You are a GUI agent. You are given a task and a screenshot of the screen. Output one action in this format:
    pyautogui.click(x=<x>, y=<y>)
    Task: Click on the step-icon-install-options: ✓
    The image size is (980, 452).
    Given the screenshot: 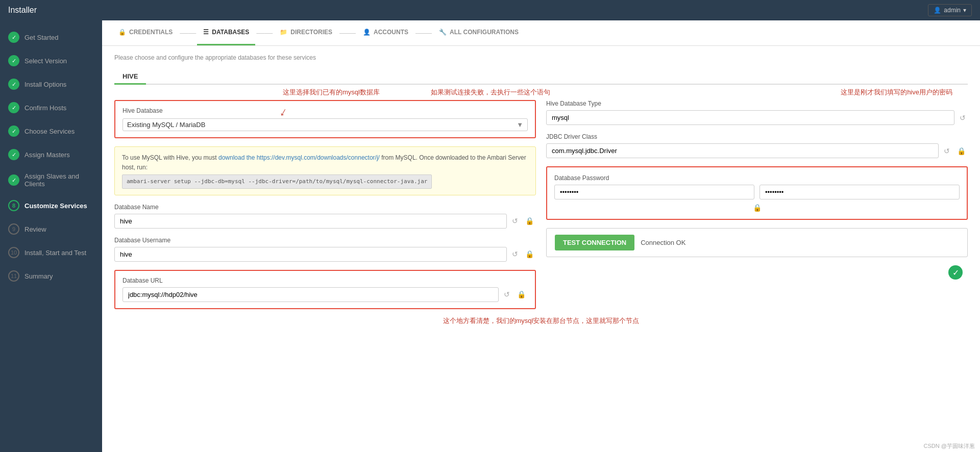 What is the action you would take?
    pyautogui.click(x=14, y=84)
    